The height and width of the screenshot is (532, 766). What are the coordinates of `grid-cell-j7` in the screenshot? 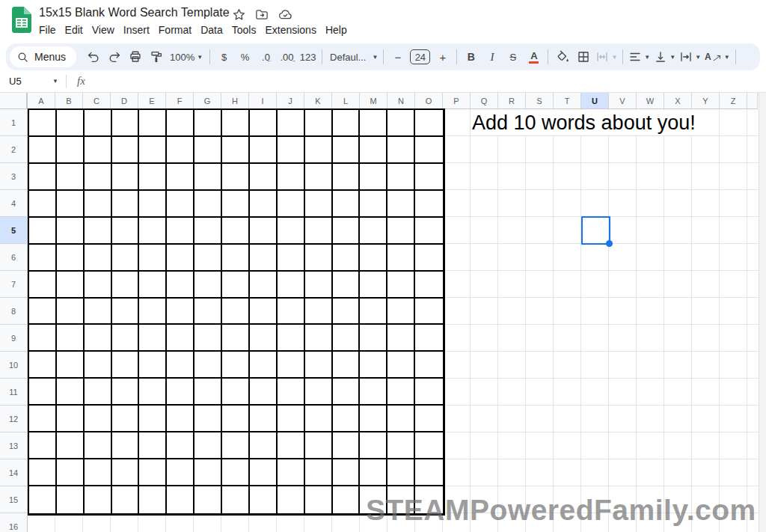 It's located at (292, 285).